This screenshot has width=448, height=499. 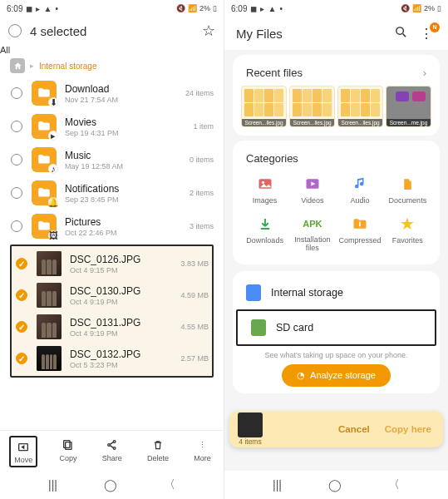 What do you see at coordinates (408, 429) in the screenshot?
I see `copy-here-button: Copy here` at bounding box center [408, 429].